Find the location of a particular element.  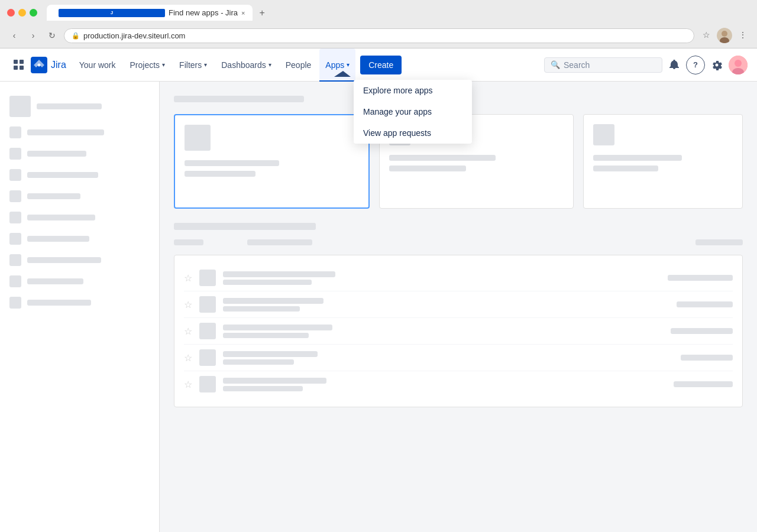

dashboards-chevron: ▾ is located at coordinates (270, 65).